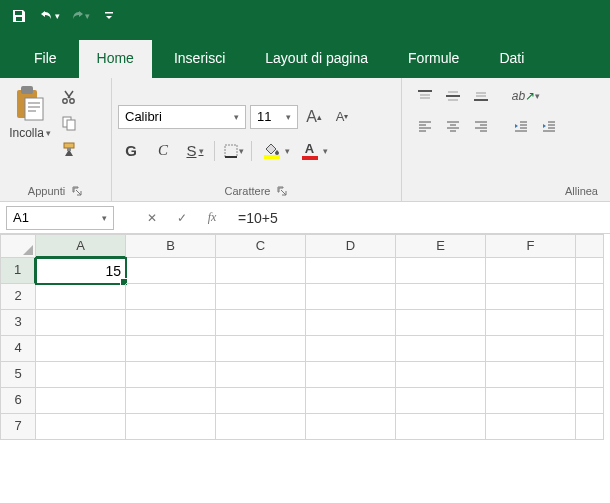 The height and width of the screenshot is (503, 610). What do you see at coordinates (81, 271) in the screenshot?
I see `cell-A1: 15` at bounding box center [81, 271].